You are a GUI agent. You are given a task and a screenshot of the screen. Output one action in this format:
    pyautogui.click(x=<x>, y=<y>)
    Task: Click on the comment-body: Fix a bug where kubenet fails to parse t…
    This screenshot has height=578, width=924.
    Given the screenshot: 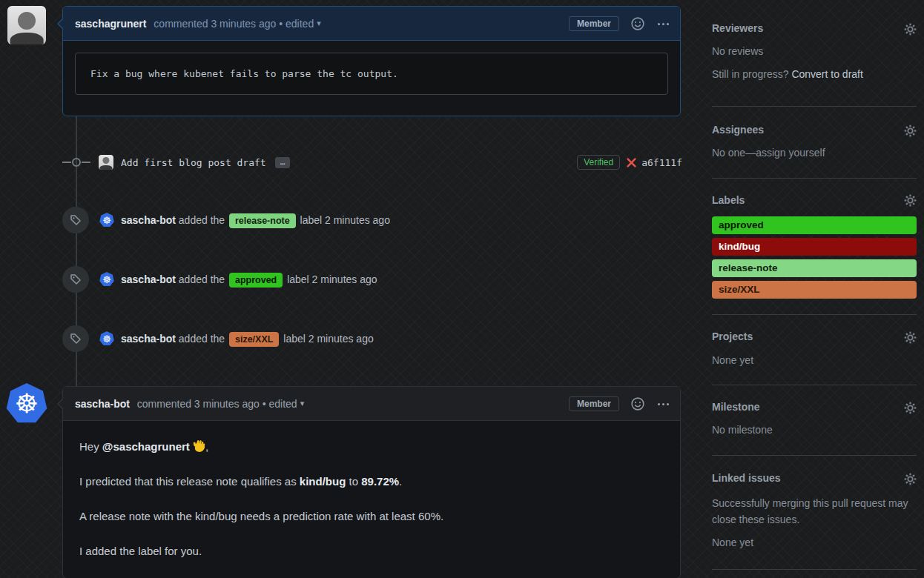 What is the action you would take?
    pyautogui.click(x=372, y=74)
    